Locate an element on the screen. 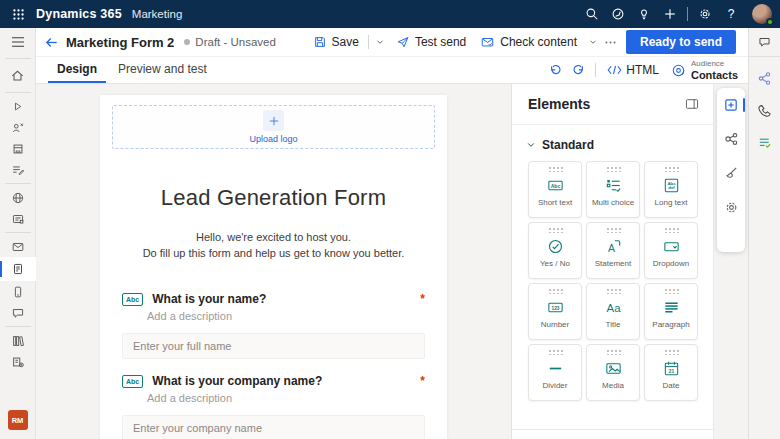 This screenshot has width=780, height=439. email-icon is located at coordinates (18, 246).